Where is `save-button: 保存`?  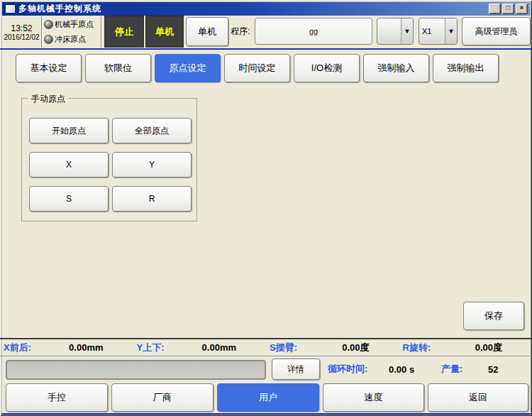
save-button: 保存 is located at coordinates (494, 316).